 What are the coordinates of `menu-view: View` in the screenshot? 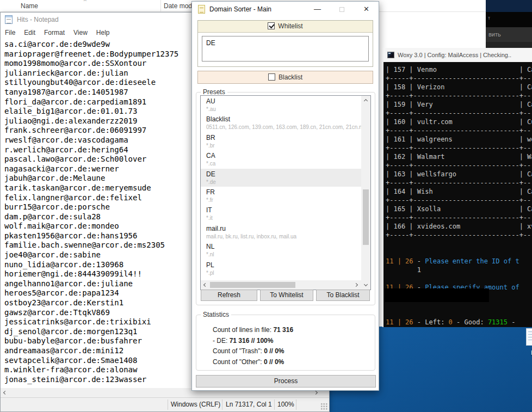 It's located at (81, 33).